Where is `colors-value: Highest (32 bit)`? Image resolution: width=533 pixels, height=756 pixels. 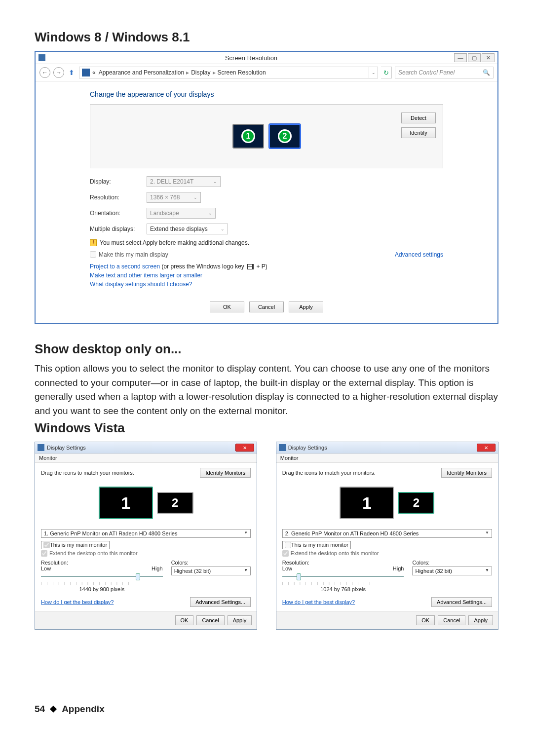
colors-value: Highest (32 bit) is located at coordinates (433, 571).